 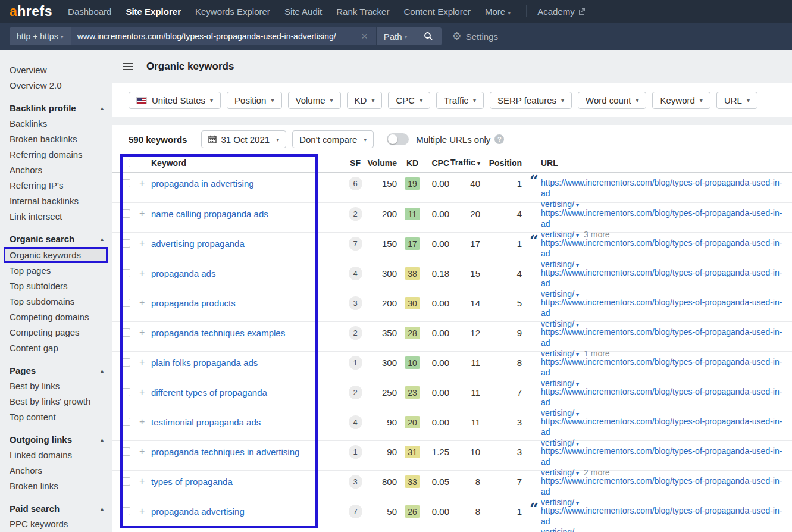 What do you see at coordinates (355, 163) in the screenshot?
I see `header-sf: SF` at bounding box center [355, 163].